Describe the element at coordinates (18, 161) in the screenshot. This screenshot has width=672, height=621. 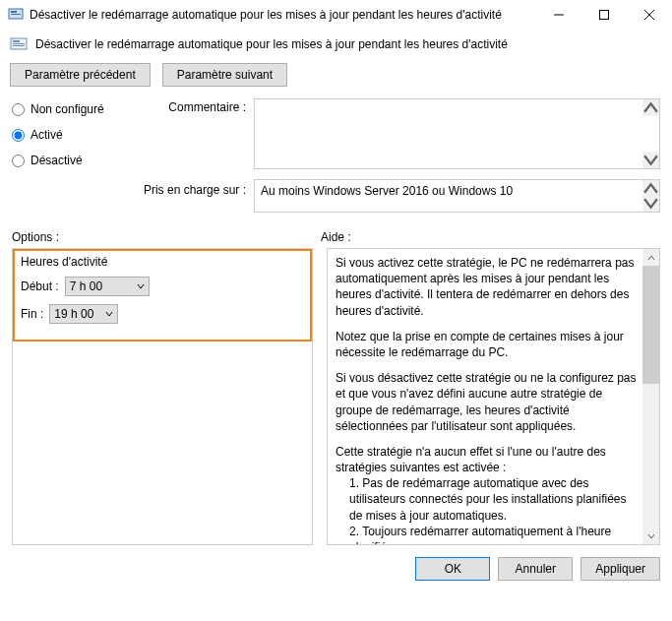
I see `radio-disabled-input` at that location.